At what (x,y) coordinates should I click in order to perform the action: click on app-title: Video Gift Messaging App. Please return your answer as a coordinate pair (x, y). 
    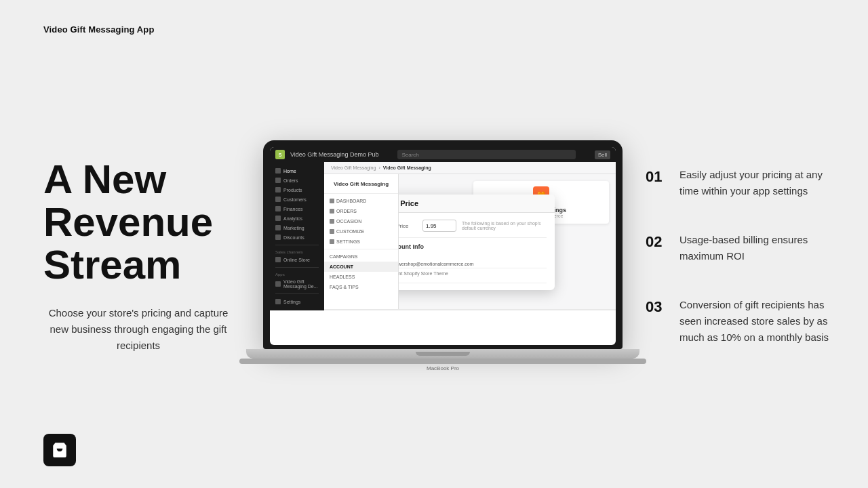
    Looking at the image, I should click on (439, 30).